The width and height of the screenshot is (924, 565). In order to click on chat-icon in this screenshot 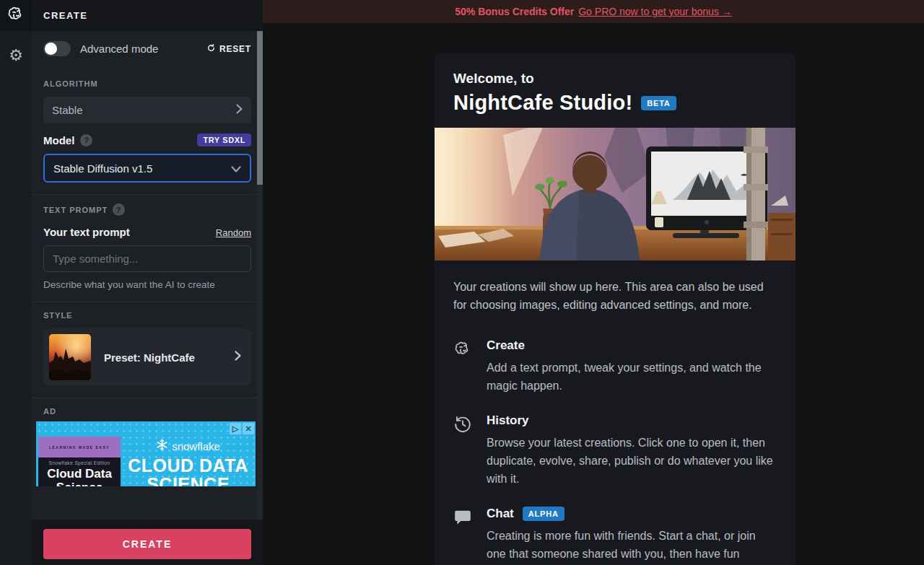, I will do `click(463, 537)`.